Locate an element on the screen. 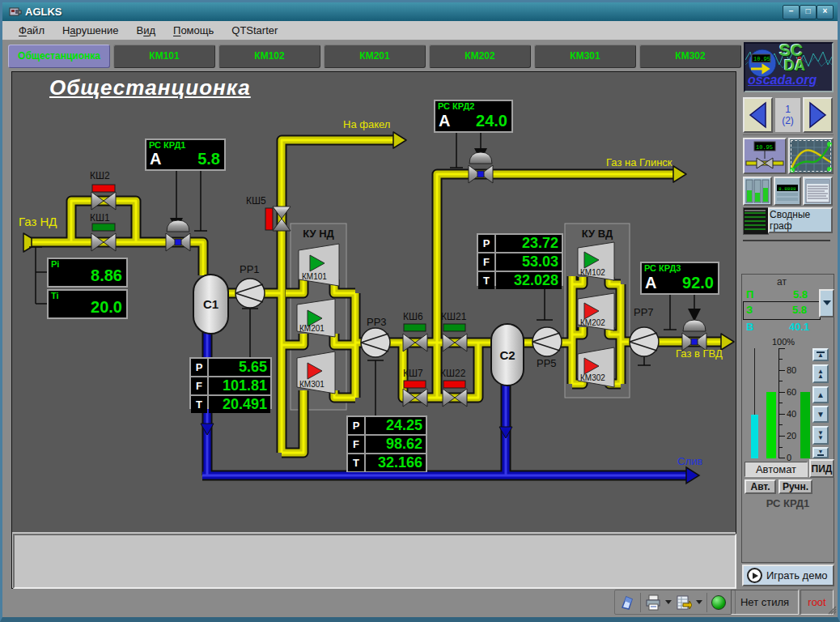 This screenshot has width=840, height=622. next-page-button is located at coordinates (817, 115).